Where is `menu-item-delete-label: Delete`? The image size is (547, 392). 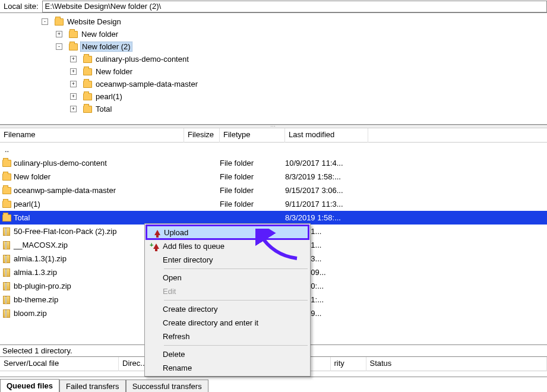 menu-item-delete-label: Delete is located at coordinates (174, 354).